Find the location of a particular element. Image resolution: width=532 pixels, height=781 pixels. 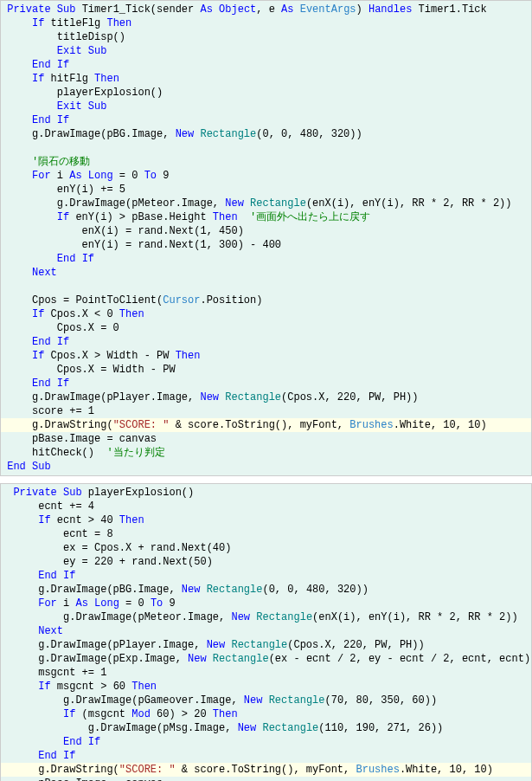

code-line: g.DrawImage(pExp.Image, New Rectangle(ex… is located at coordinates (266, 659).